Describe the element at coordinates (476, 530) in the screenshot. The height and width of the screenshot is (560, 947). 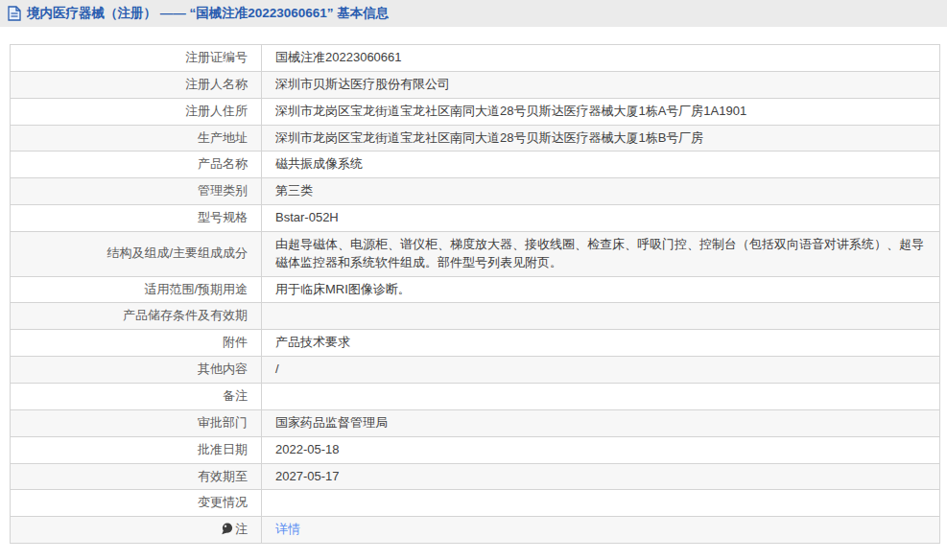
I see `table-row-note: 注 详情` at that location.